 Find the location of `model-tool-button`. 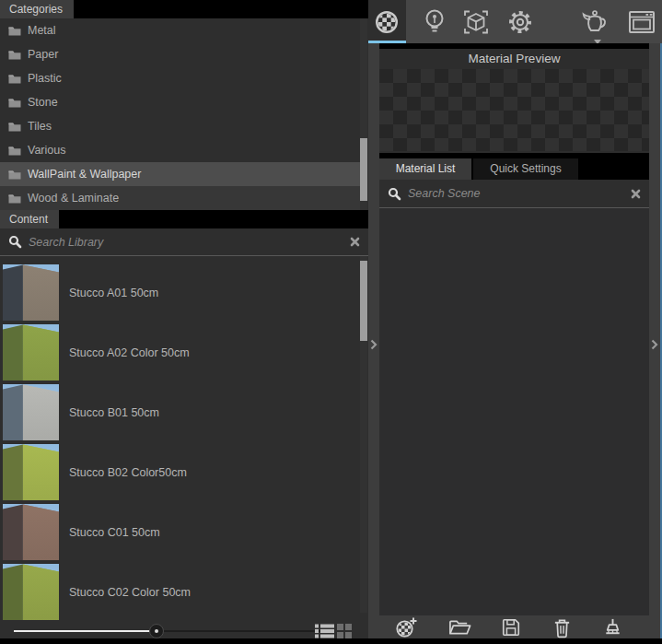

model-tool-button is located at coordinates (476, 22).